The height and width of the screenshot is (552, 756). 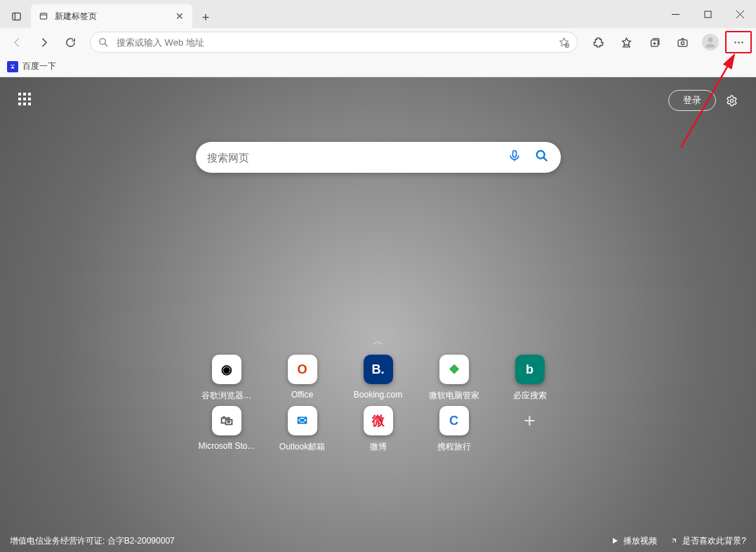 What do you see at coordinates (302, 395) in the screenshot?
I see `tile-label: Office` at bounding box center [302, 395].